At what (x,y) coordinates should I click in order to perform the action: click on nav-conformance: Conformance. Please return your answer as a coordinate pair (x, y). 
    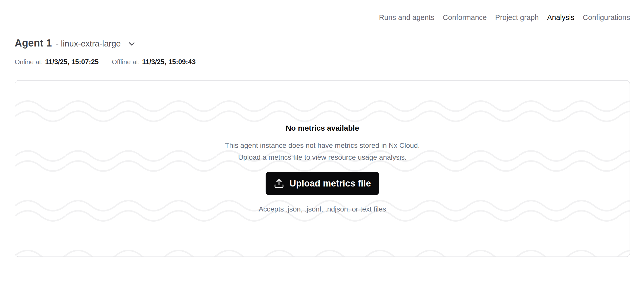
    Looking at the image, I should click on (465, 17).